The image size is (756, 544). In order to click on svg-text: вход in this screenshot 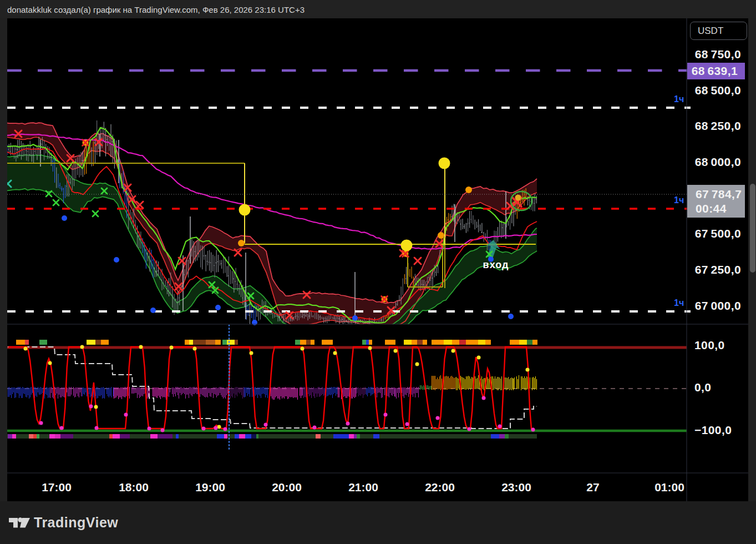, I will do `click(496, 265)`.